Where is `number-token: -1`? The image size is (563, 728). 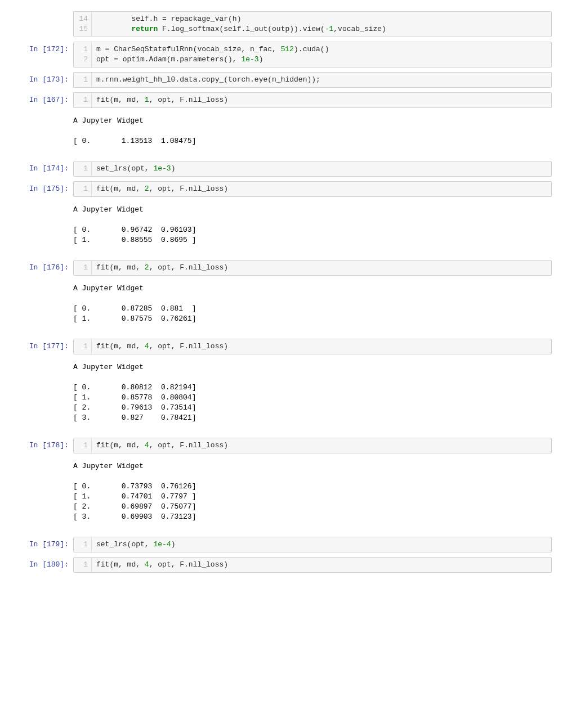
number-token: -1 is located at coordinates (329, 29).